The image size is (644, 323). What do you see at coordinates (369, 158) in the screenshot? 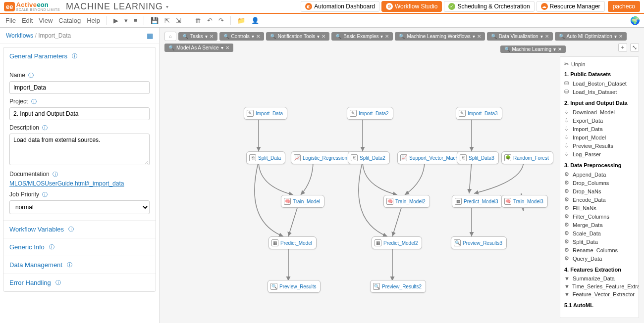
I see `node-split-data2: ⎘Split_Data2` at bounding box center [369, 158].